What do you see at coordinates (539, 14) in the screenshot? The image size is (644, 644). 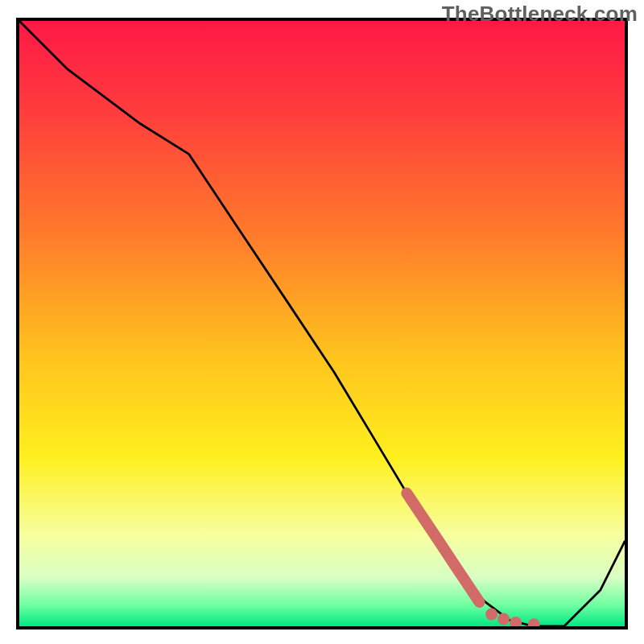 I see `watermark-text: TheBottleneck.com` at bounding box center [539, 14].